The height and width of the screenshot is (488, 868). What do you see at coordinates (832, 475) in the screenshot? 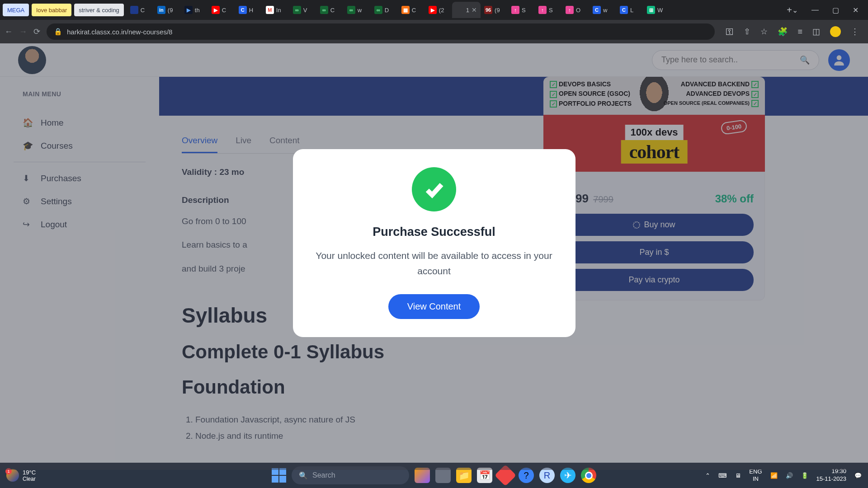
I see `datetime: 19:3015-11-2023` at bounding box center [832, 475].